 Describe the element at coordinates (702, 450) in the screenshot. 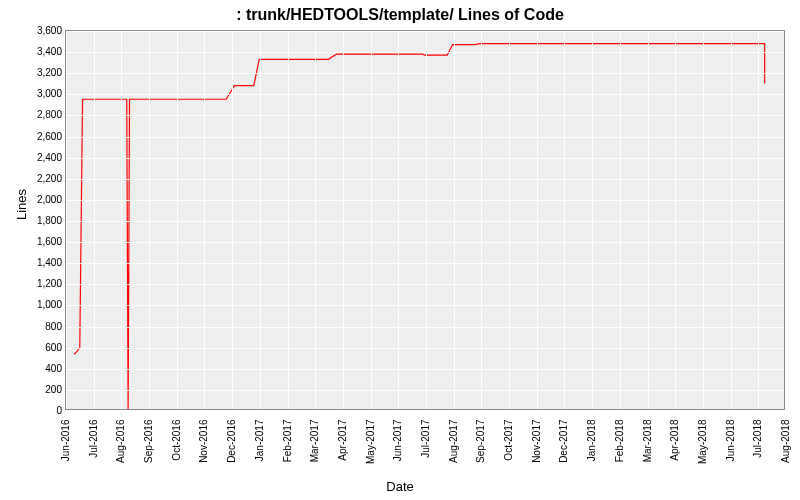

I see `x-tick-label: May-2018` at that location.